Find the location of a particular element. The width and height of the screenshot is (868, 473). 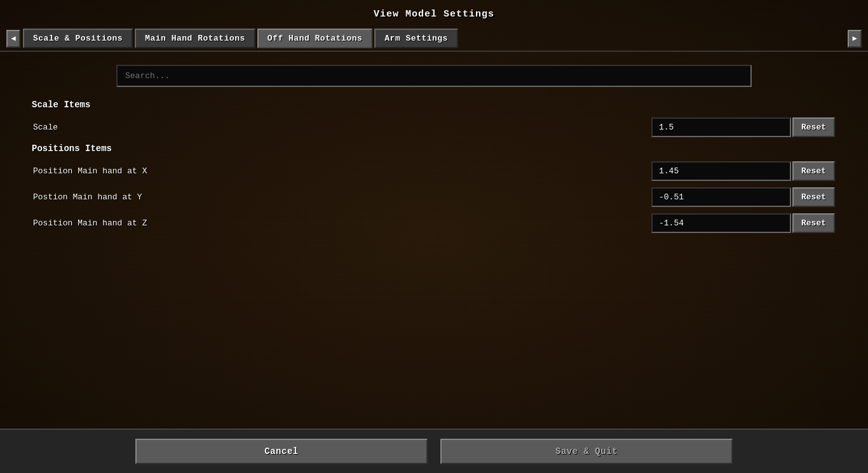

position-z-reset-button: Reset is located at coordinates (813, 223).